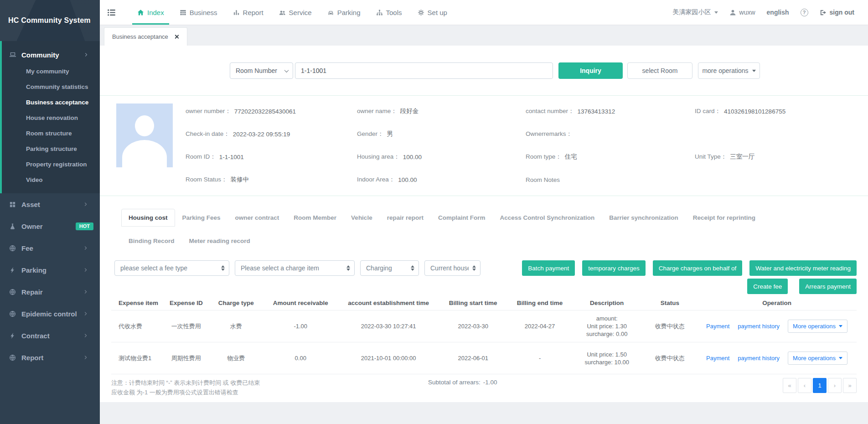  I want to click on sidebar-item-asset: Asset, so click(50, 204).